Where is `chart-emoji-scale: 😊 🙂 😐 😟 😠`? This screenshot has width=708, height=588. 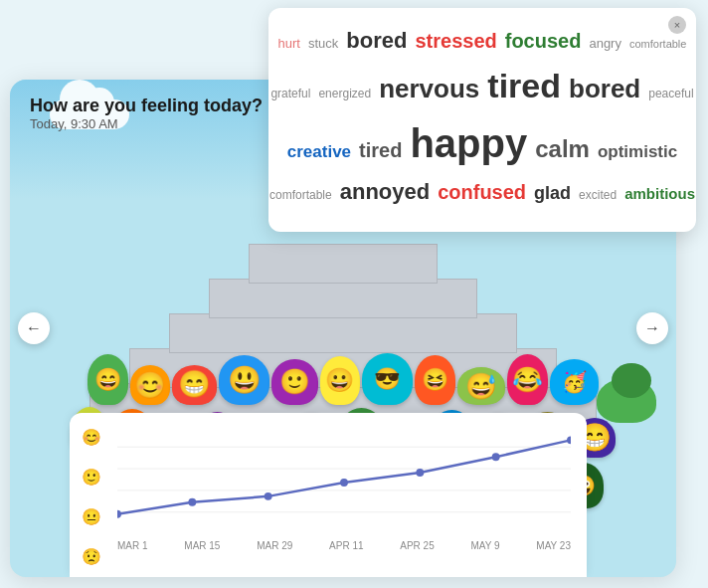
chart-emoji-scale: 😊 🙂 😐 😟 😠 is located at coordinates (91, 501).